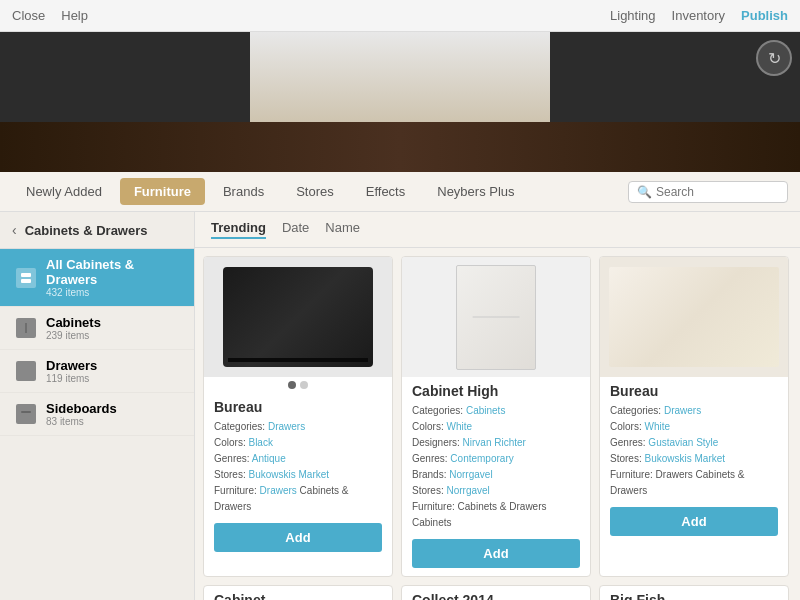 The image size is (800, 600). What do you see at coordinates (434, 506) in the screenshot?
I see `ch-furniture-label: Furniture:` at bounding box center [434, 506].